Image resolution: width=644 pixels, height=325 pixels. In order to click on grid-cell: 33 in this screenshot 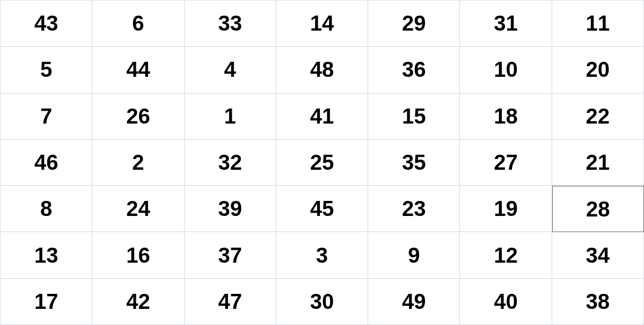, I will do `click(231, 24)`.